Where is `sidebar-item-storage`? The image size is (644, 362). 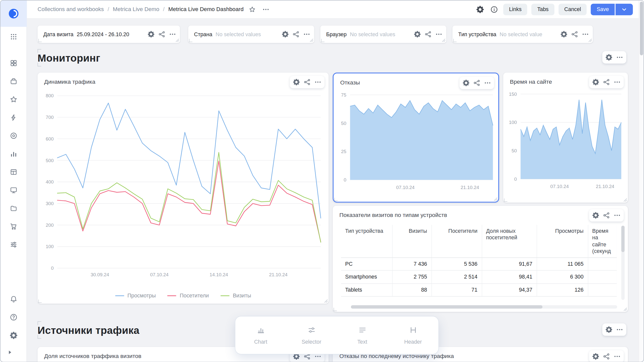 sidebar-item-storage is located at coordinates (13, 208).